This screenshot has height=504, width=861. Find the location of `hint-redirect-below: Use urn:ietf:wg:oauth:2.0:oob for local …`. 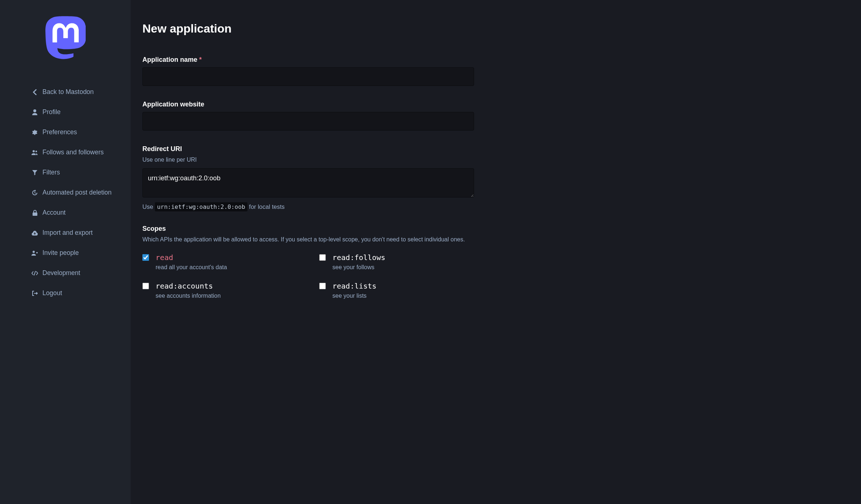

hint-redirect-below: Use urn:ietf:wg:oauth:2.0:oob for local … is located at coordinates (308, 207).